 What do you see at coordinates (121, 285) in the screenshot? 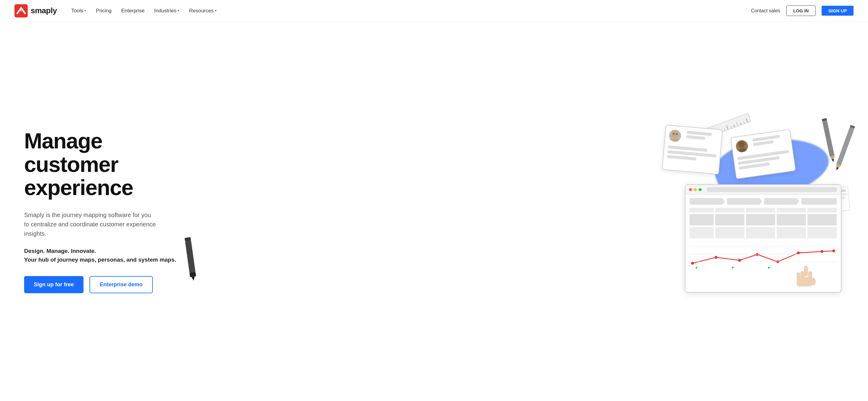
I see `enterprise-demo-button: Enterprise demo` at bounding box center [121, 285].